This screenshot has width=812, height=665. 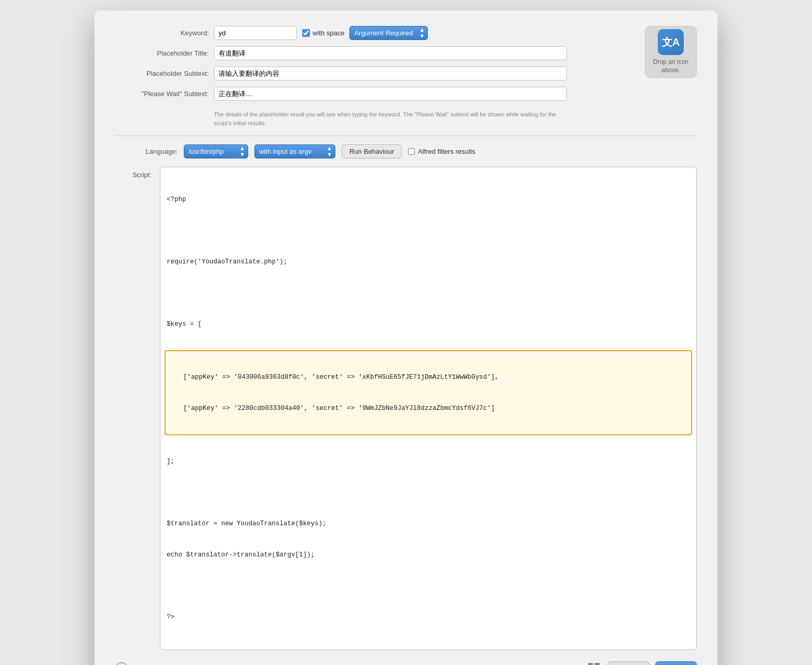 I want to click on input-mode-select: with input as argv with input as {query}…, so click(x=295, y=152).